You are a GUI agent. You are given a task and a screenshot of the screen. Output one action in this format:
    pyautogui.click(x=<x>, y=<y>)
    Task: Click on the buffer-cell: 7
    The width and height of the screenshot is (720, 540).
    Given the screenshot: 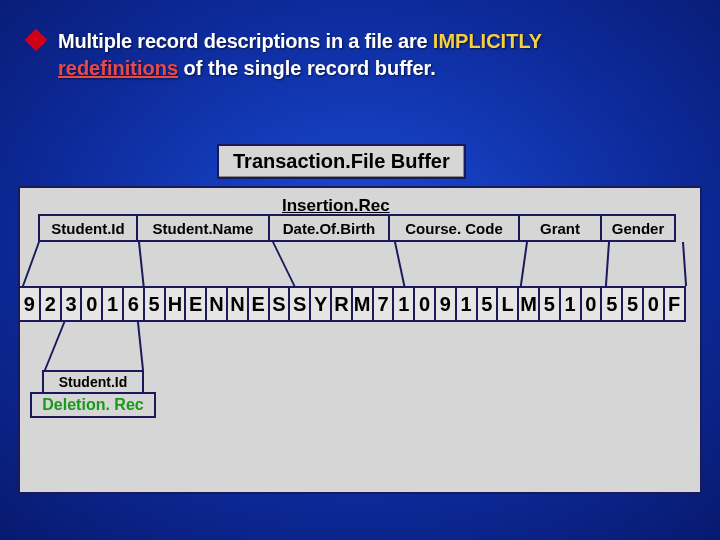 What is the action you would take?
    pyautogui.click(x=384, y=304)
    